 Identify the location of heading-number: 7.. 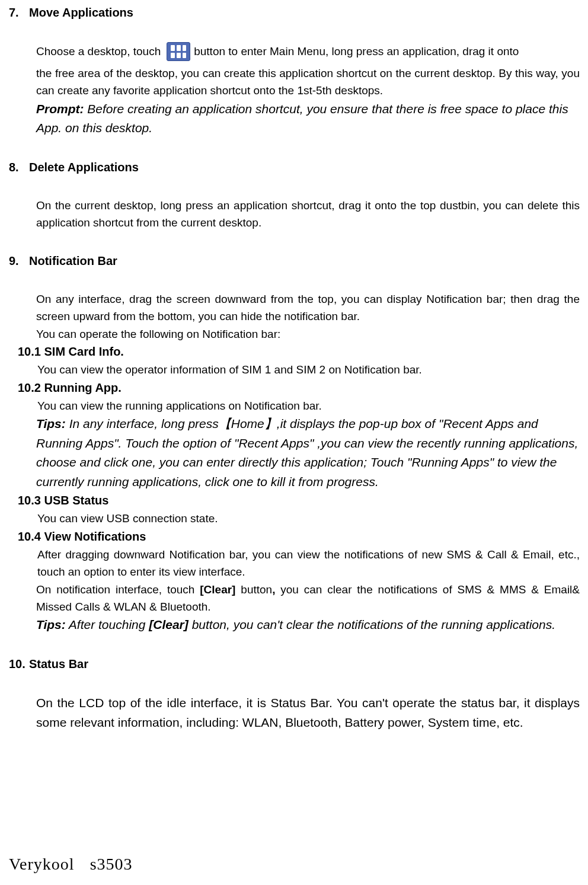
(19, 13).